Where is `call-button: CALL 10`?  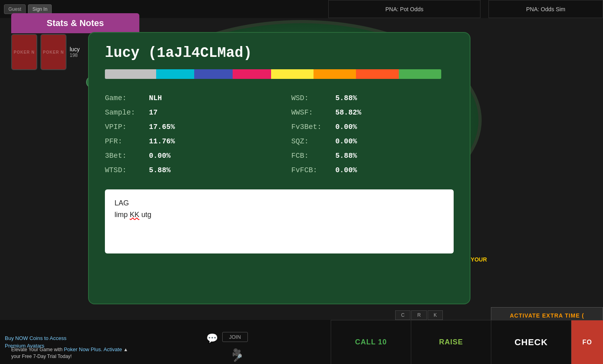
call-button: CALL 10 is located at coordinates (371, 342).